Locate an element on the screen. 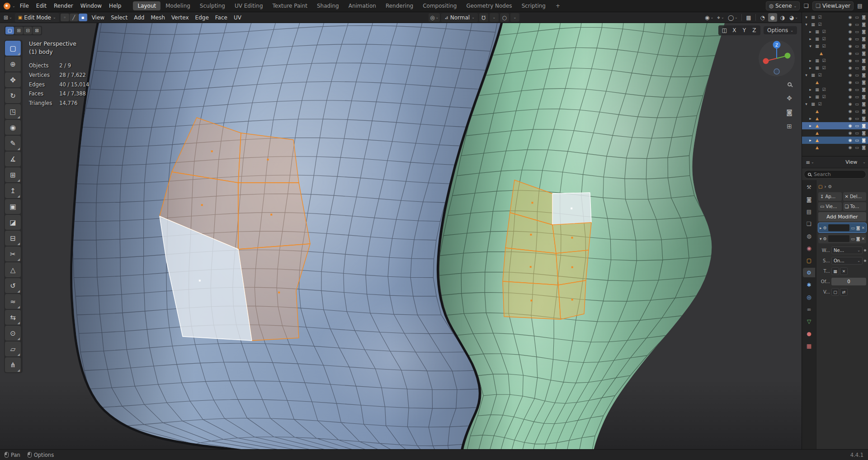 This screenshot has height=460, width=868. workspace-tab-modeling: Modeling is located at coordinates (178, 6).